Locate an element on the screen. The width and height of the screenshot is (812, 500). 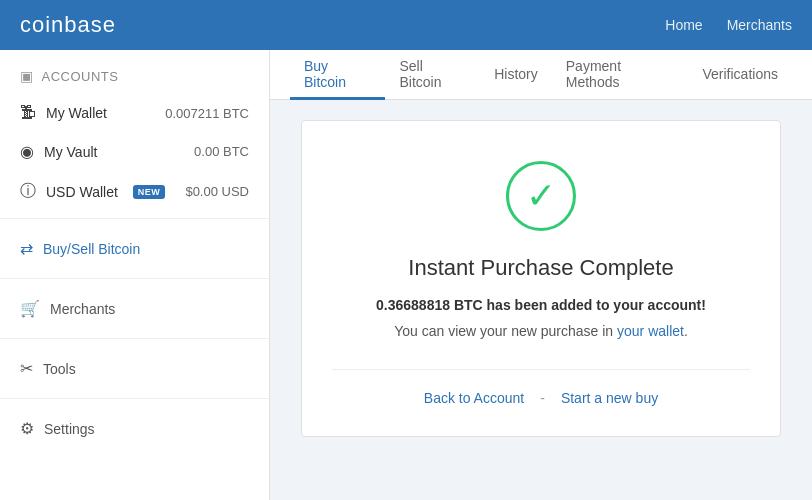
nav-merchants: Merchants is located at coordinates (760, 25).